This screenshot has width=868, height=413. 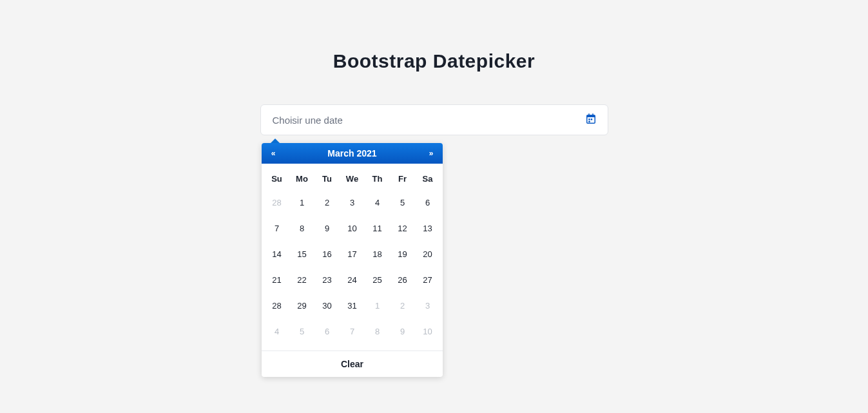 I want to click on day-cell: 25, so click(x=378, y=280).